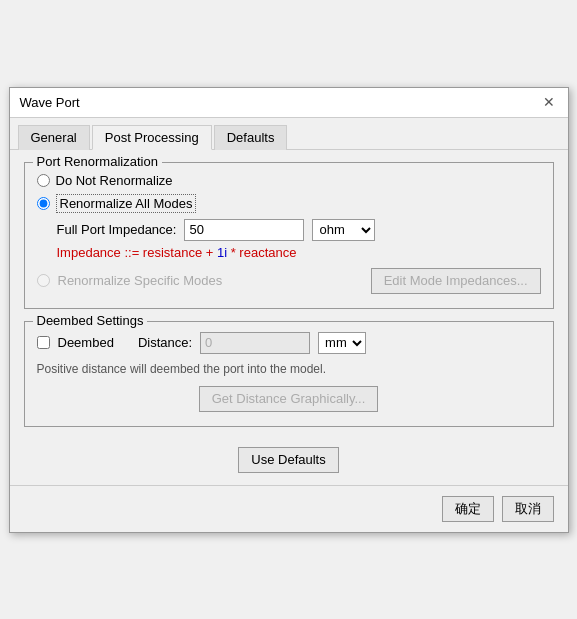 The height and width of the screenshot is (619, 577). I want to click on deembed-unit-select: mm cm m in mil, so click(342, 343).